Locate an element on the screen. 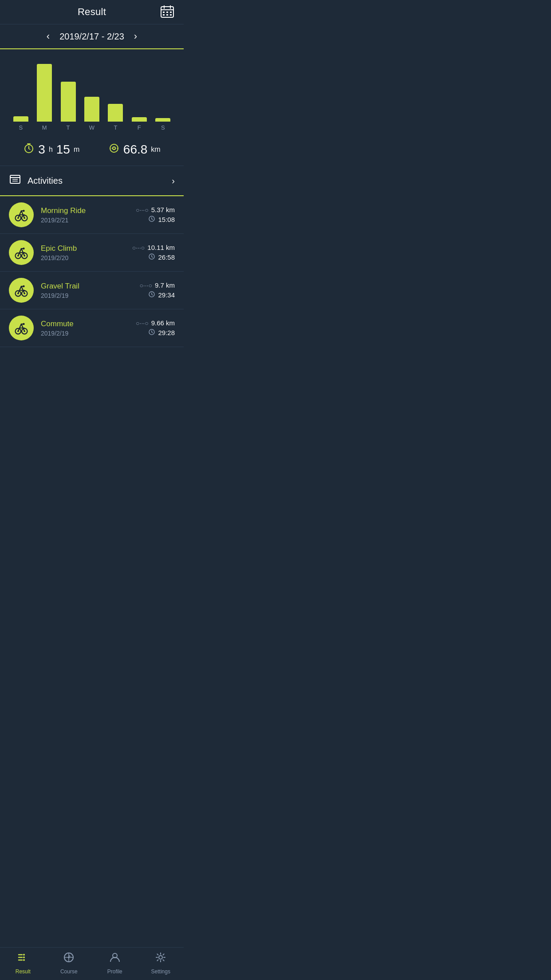  activity-duration-2: 29:34 is located at coordinates (166, 295).